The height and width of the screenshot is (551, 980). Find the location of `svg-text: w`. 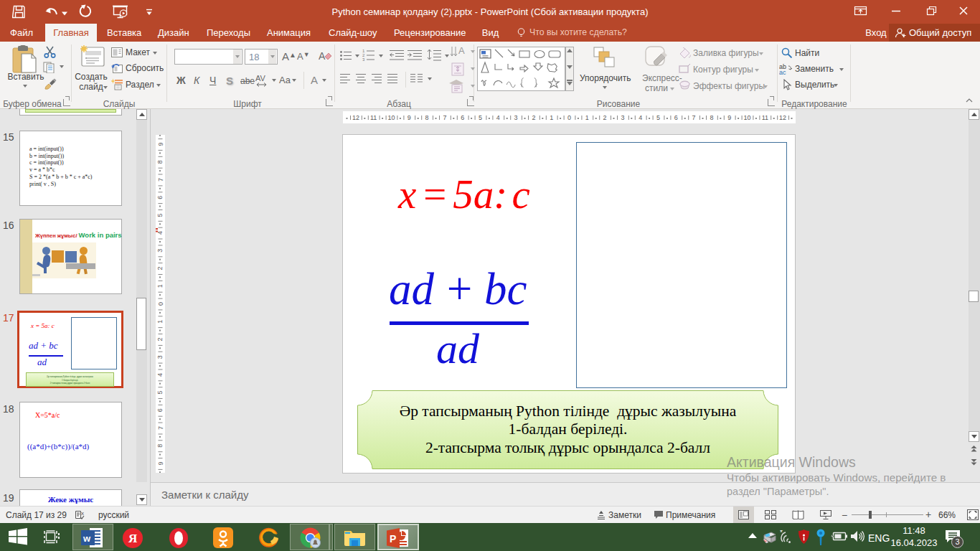

svg-text: w is located at coordinates (87, 538).